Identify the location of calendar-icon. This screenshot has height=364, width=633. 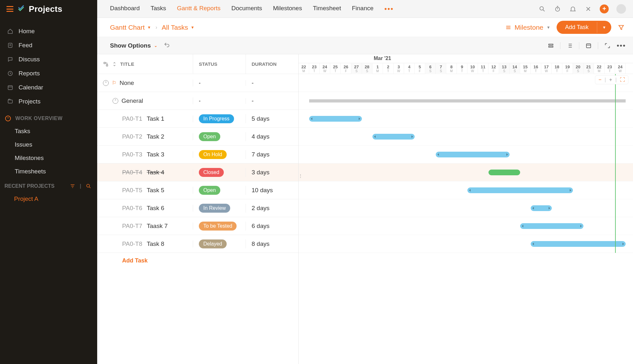
(589, 46).